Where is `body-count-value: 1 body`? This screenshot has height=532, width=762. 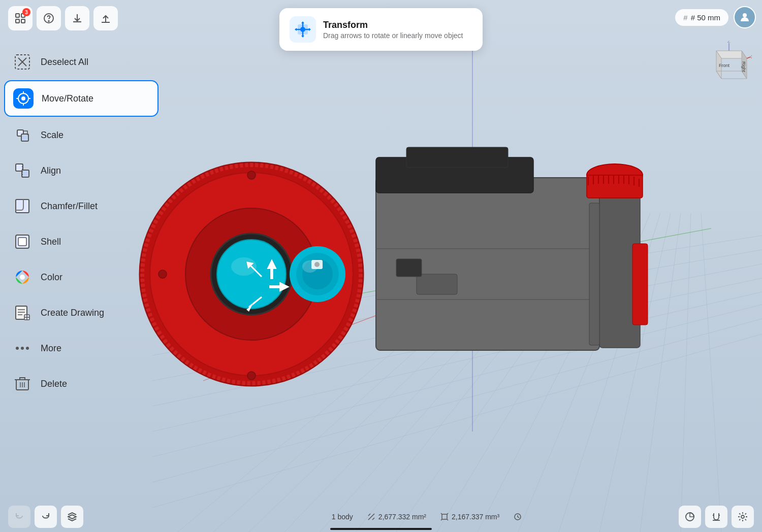
body-count-value: 1 body is located at coordinates (342, 517).